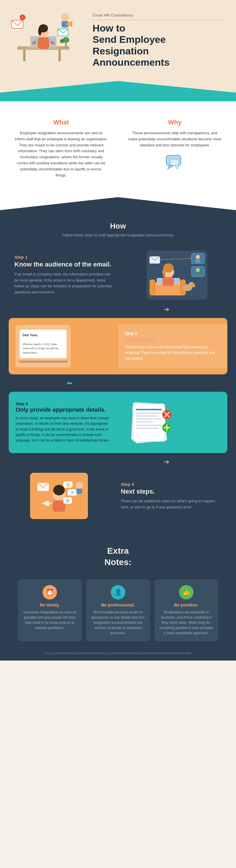  What do you see at coordinates (171, 504) in the screenshot?
I see `step4-body: There can be additional notes on what's …` at bounding box center [171, 504].